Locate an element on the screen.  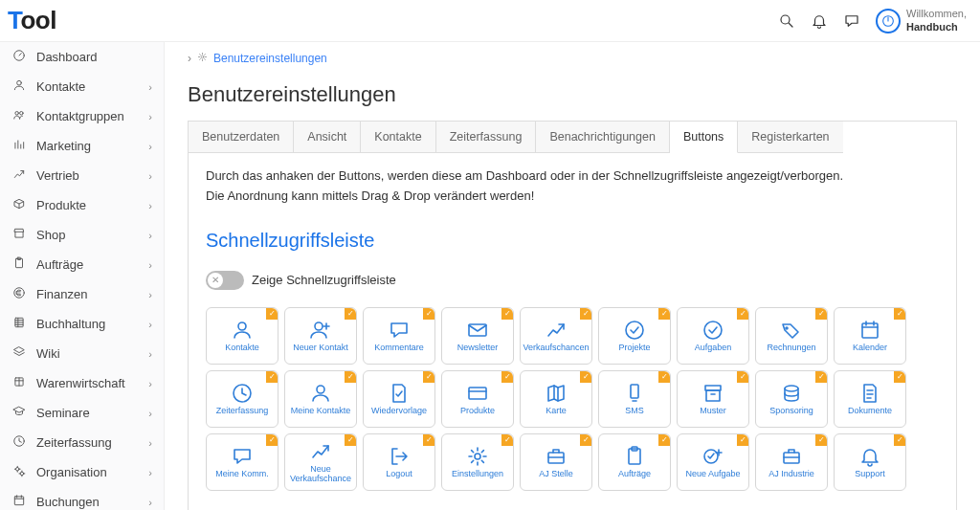
tile-aufträge: ✓ Aufträge is located at coordinates (635, 462).